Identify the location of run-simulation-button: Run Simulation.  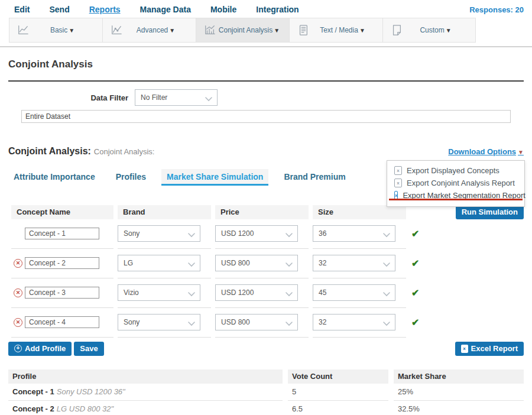
(489, 212).